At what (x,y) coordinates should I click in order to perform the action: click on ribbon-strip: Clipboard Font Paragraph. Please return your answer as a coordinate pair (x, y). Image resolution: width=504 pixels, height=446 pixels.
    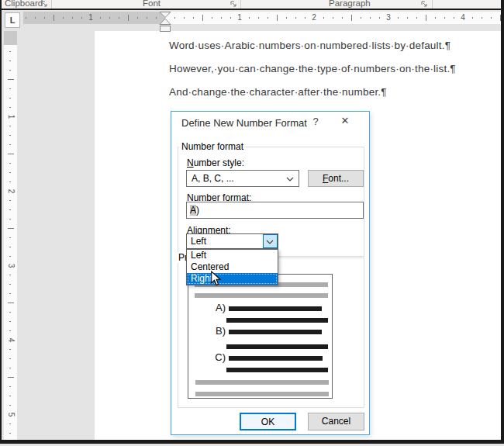
    Looking at the image, I should click on (252, 5).